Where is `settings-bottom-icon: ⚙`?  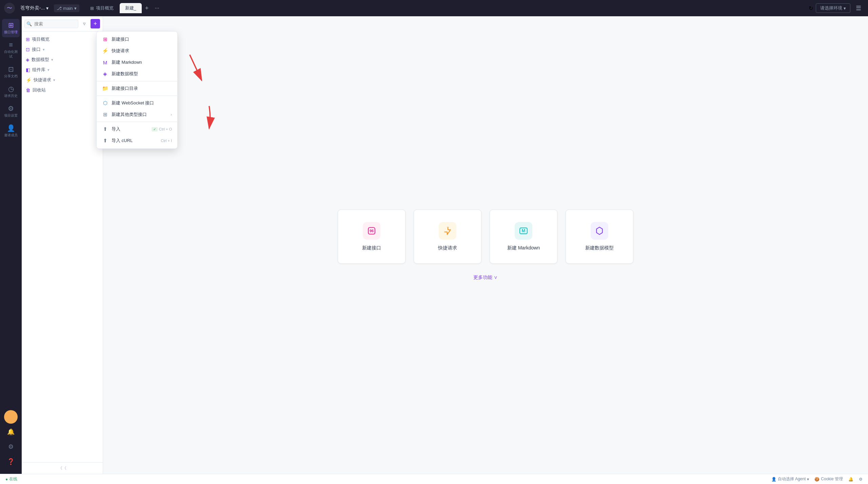
settings-bottom-icon: ⚙ is located at coordinates (11, 447).